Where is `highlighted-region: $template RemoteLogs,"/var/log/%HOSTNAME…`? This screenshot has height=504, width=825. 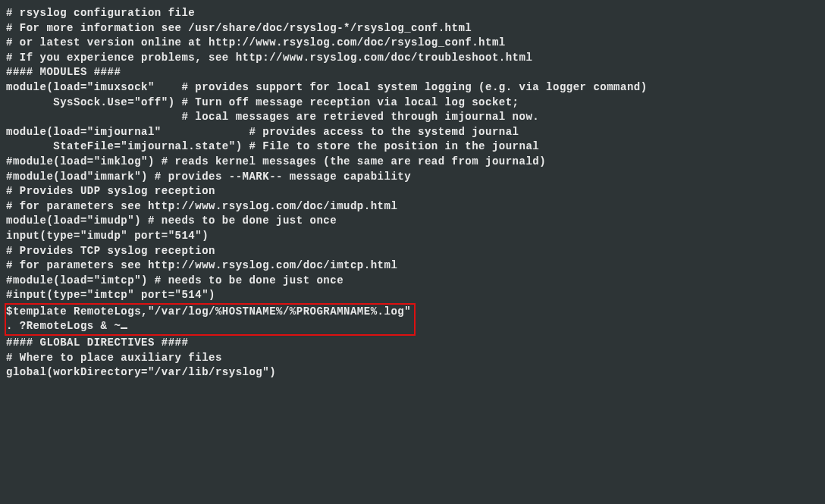
highlighted-region: $template RemoteLogs,"/var/log/%HOSTNAME… is located at coordinates (210, 320).